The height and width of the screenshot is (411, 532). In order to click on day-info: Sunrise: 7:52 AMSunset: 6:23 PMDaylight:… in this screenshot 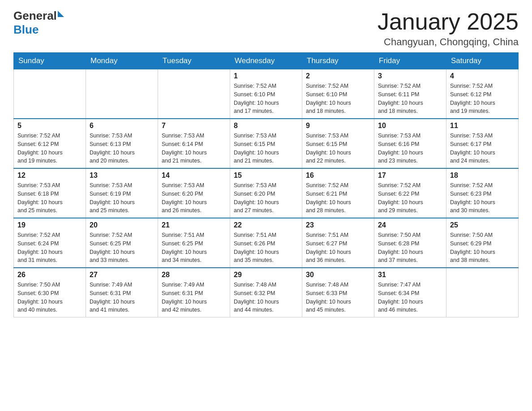, I will do `click(482, 198)`.